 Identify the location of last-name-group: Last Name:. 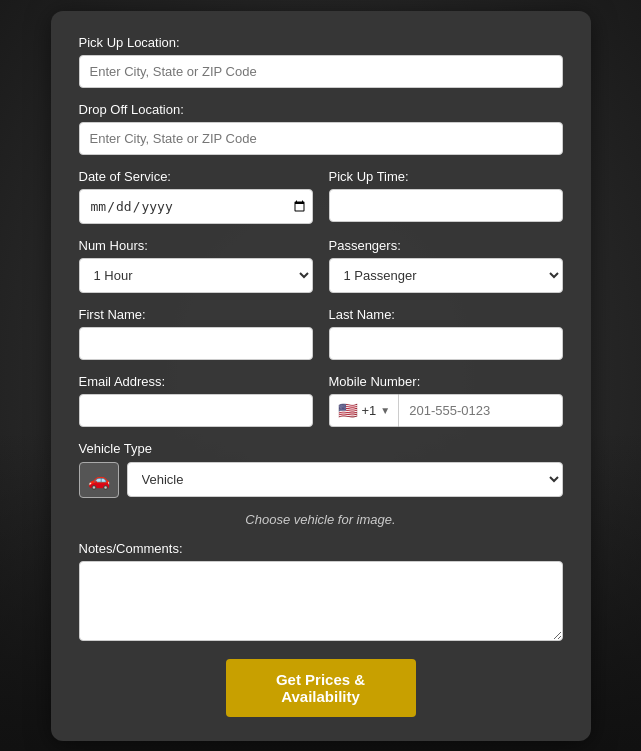
(446, 334).